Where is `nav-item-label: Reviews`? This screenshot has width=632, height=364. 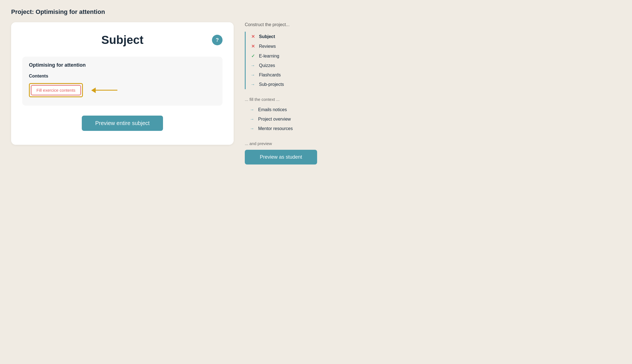 nav-item-label: Reviews is located at coordinates (267, 46).